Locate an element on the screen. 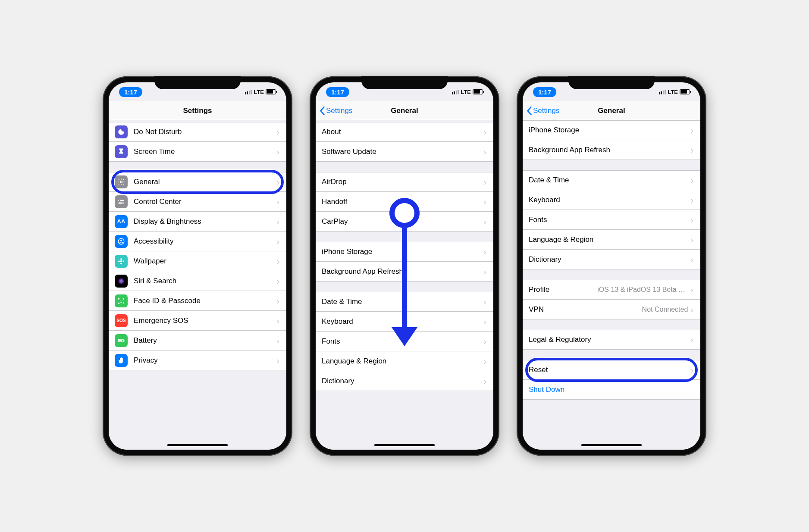 The image size is (809, 532). switches-icon is located at coordinates (121, 202).